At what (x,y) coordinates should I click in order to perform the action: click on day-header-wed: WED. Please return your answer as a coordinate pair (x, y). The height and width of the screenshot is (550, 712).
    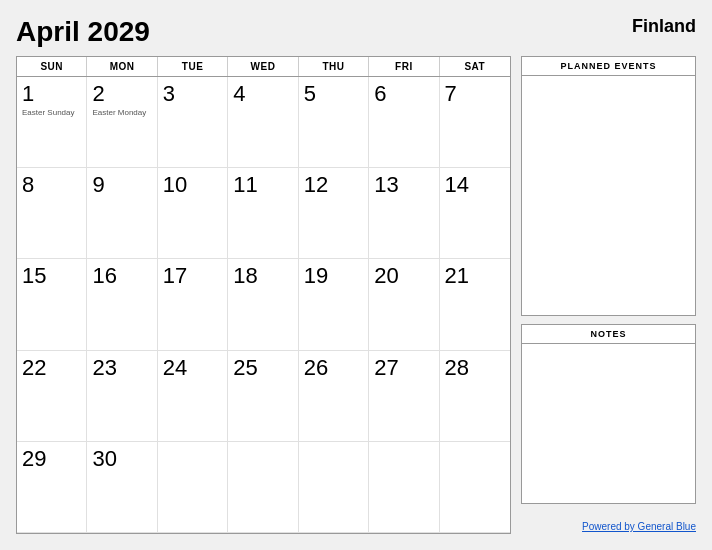
    Looking at the image, I should click on (263, 66).